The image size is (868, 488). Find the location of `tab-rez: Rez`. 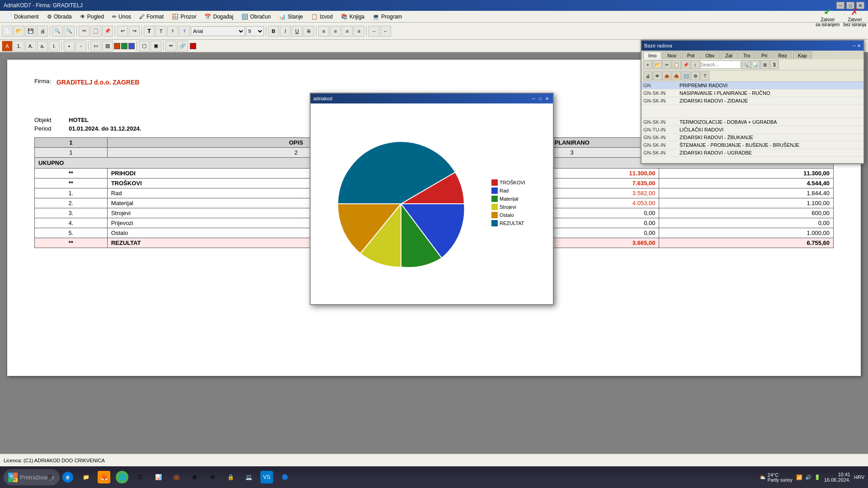

tab-rez: Rez is located at coordinates (783, 55).